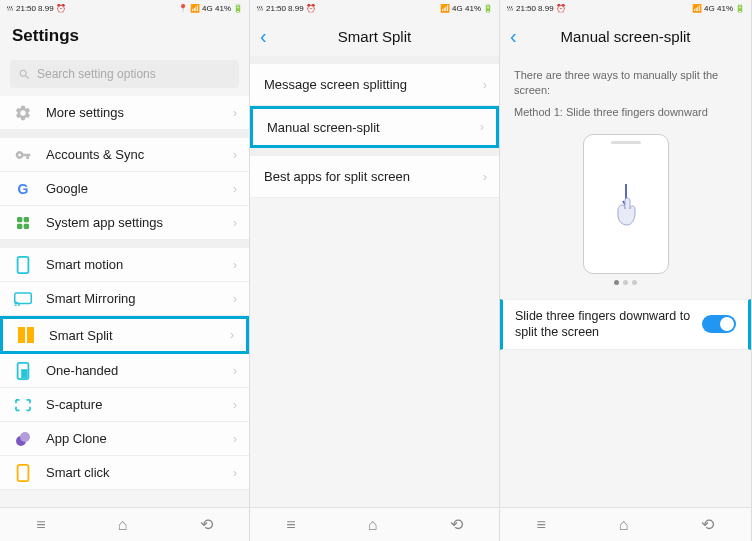 This screenshot has height=541, width=752. I want to click on clone-icon, so click(23, 439).